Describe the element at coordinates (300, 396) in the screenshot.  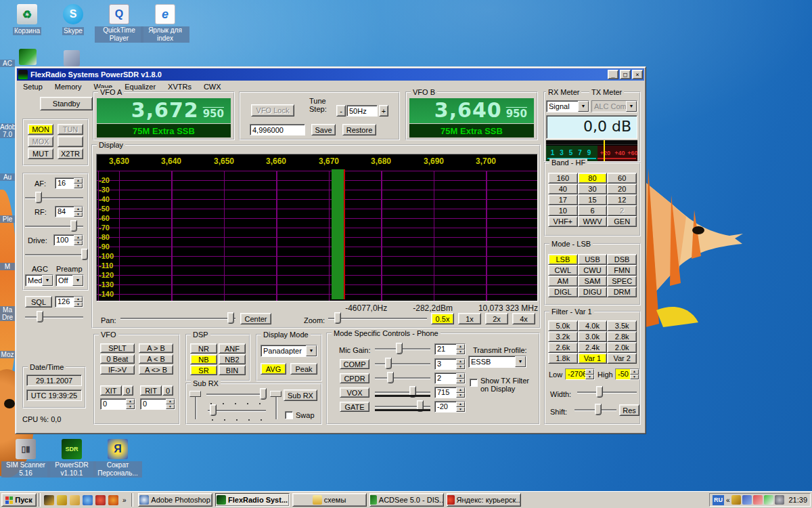
I see `subrx-button: Sub RX` at that location.